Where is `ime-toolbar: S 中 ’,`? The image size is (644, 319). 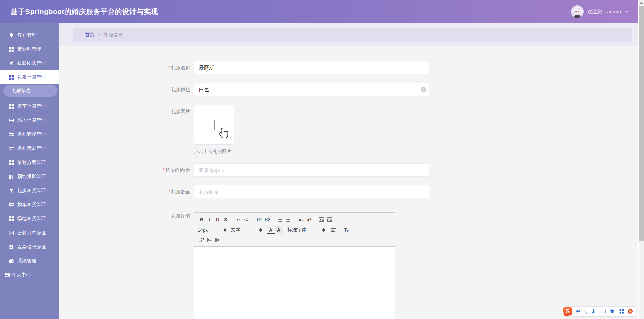 ime-toolbar: S 中 ’, is located at coordinates (600, 311).